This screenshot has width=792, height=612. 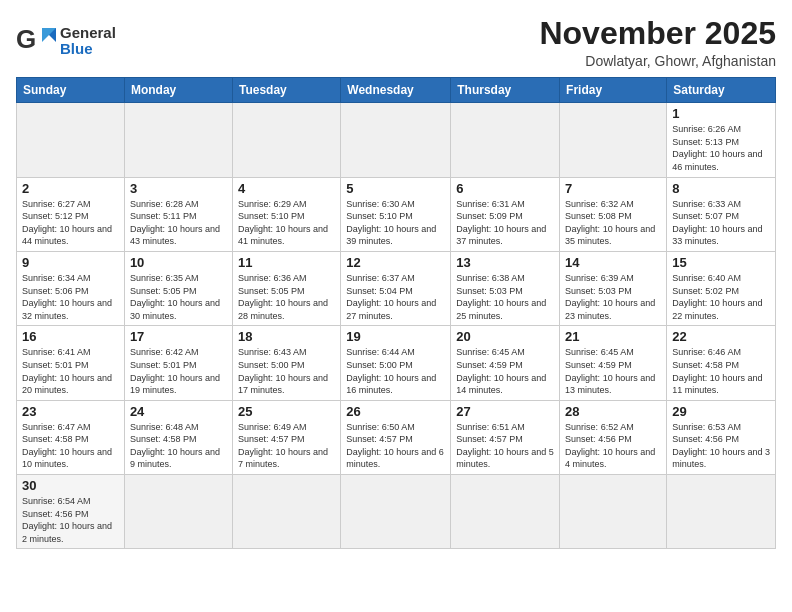 I want to click on day-14: 14 Sunrise: 6:39 AMSunset: 5:03 PMDaylig…, so click(x=614, y=288).